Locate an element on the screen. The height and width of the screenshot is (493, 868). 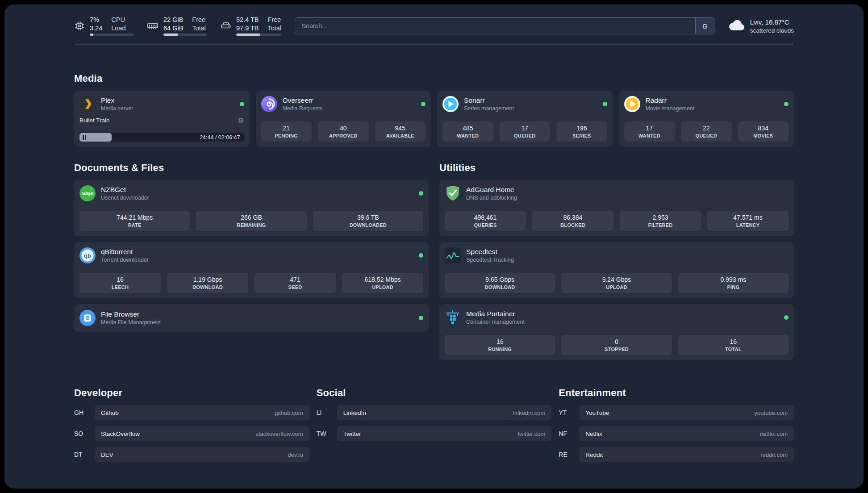
sonarr-status-dot is located at coordinates (605, 104).